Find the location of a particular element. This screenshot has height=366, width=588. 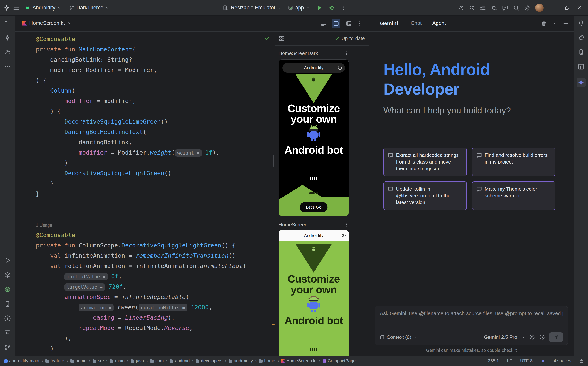

suggestion-card-update-kotlin: Update kotlin in @libs.version.toml to t… is located at coordinates (425, 196).